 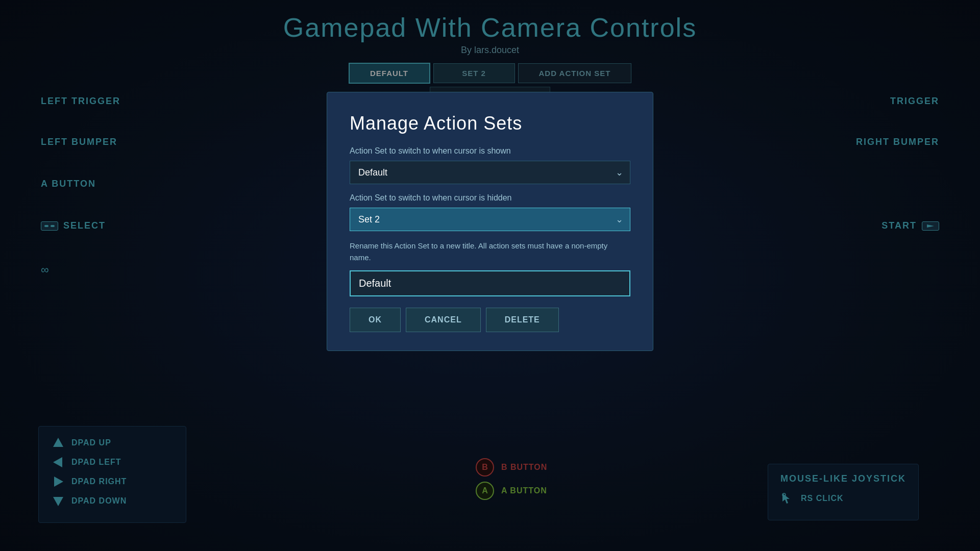 I want to click on modal-button-group: OK CANCEL DELETE, so click(x=490, y=320).